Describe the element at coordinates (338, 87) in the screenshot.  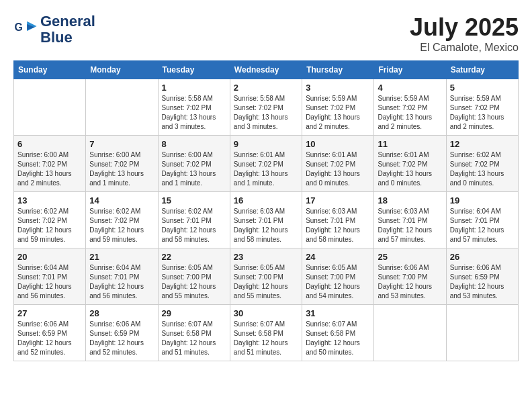
I see `day-number: 3` at that location.